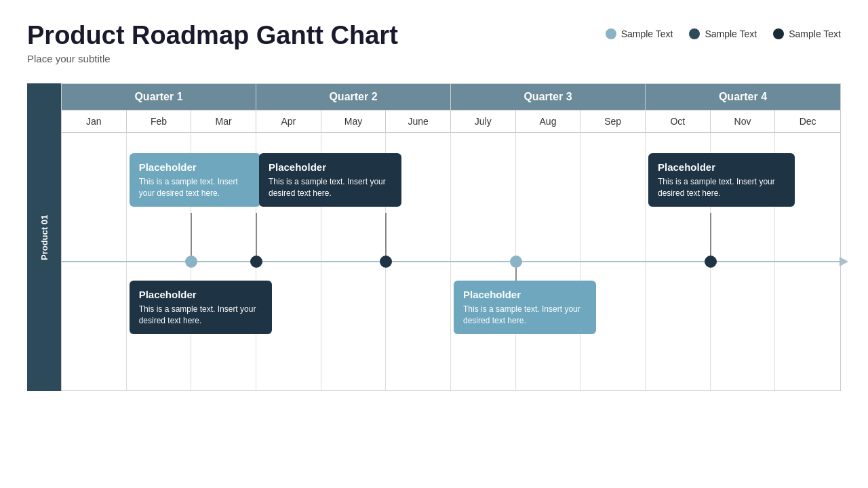  What do you see at coordinates (354, 97) in the screenshot?
I see `quarter-cell-q2: Quarter 2` at bounding box center [354, 97].